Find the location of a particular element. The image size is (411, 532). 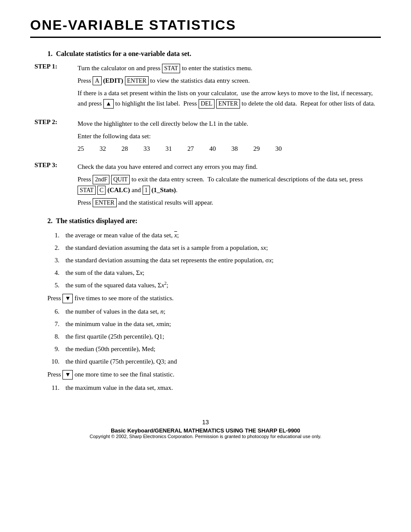

data-val-9: 29 is located at coordinates (257, 149).